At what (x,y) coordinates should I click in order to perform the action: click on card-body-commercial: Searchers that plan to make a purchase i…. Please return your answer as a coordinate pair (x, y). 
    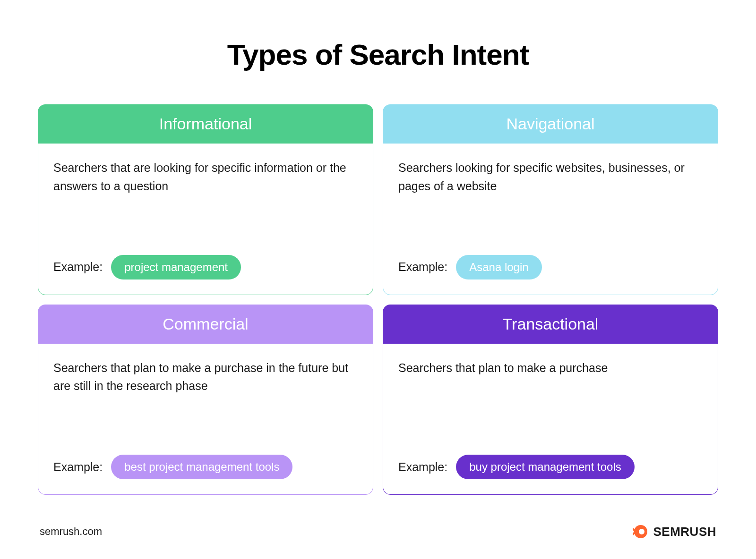
    Looking at the image, I should click on (206, 419).